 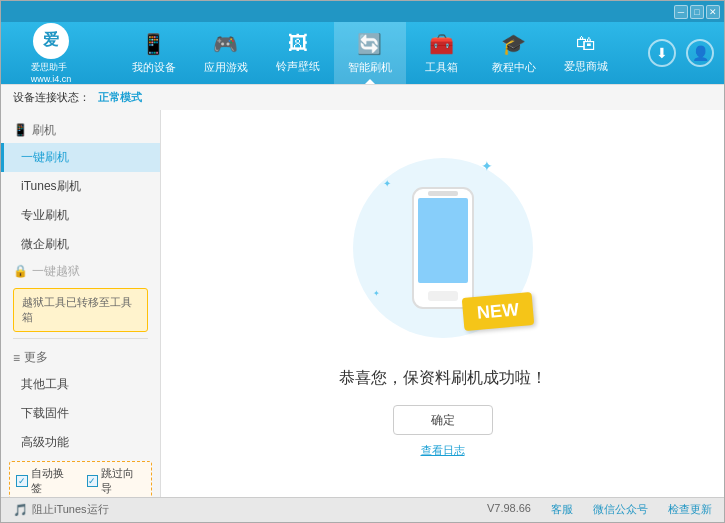 What do you see at coordinates (154, 44) in the screenshot?
I see `device-nav-icon: 📱` at bounding box center [154, 44].